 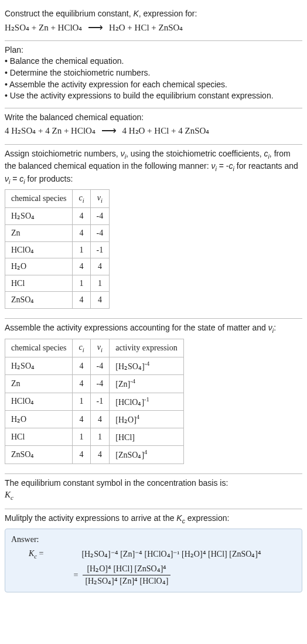 I want to click on col-ci: ci, so click(x=81, y=198).